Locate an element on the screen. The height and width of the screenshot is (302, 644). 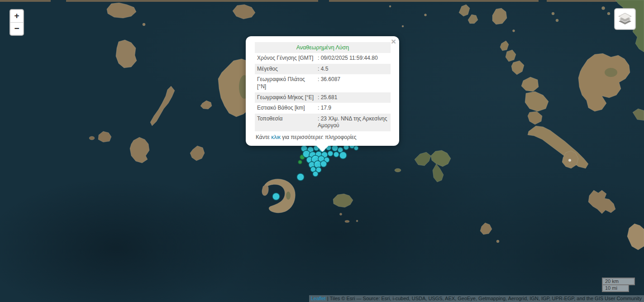
footer-text: για περισσότερες πληροφορίες is located at coordinates (319, 137).